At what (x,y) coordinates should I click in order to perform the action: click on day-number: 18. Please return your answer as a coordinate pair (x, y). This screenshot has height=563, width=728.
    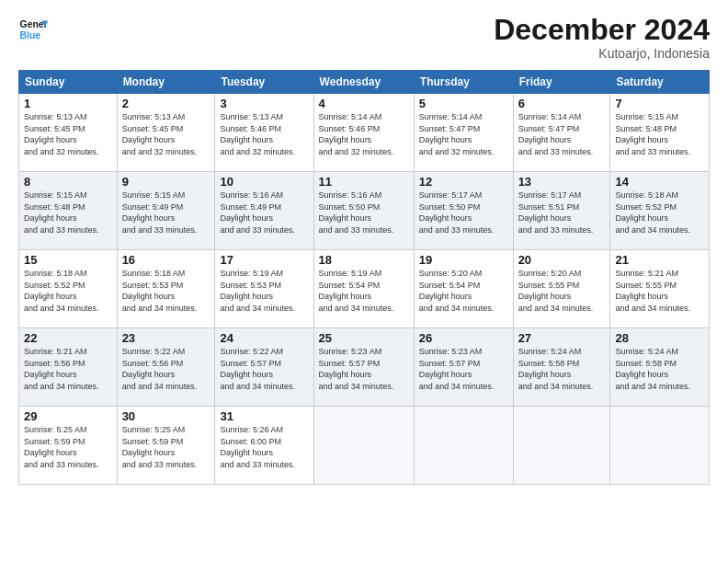
    Looking at the image, I should click on (364, 259).